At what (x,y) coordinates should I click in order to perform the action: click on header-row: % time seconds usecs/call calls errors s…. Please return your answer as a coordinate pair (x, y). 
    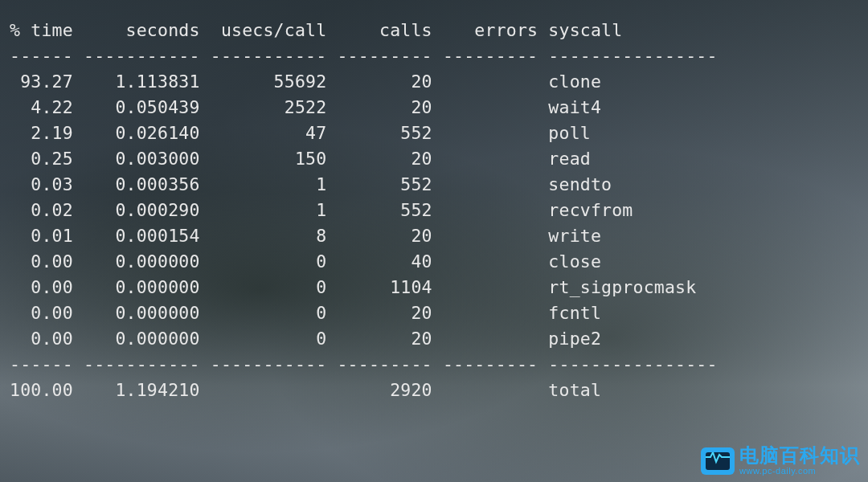
    Looking at the image, I should click on (316, 31).